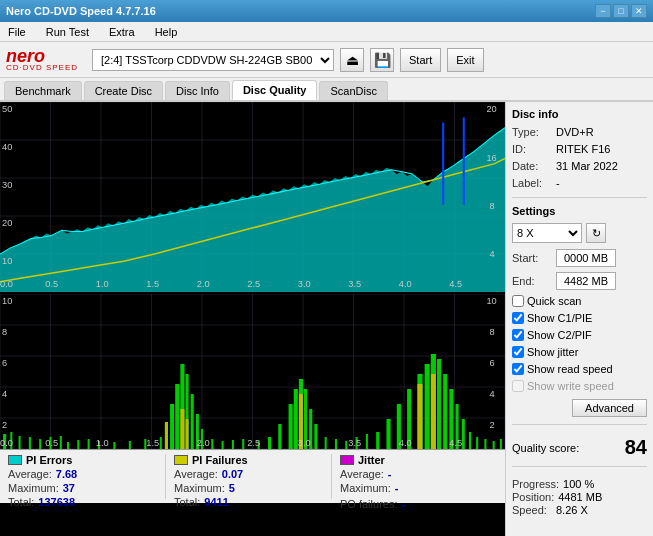 Image resolution: width=653 pixels, height=536 pixels. I want to click on show-write-speed-label: Show write speed, so click(570, 386).